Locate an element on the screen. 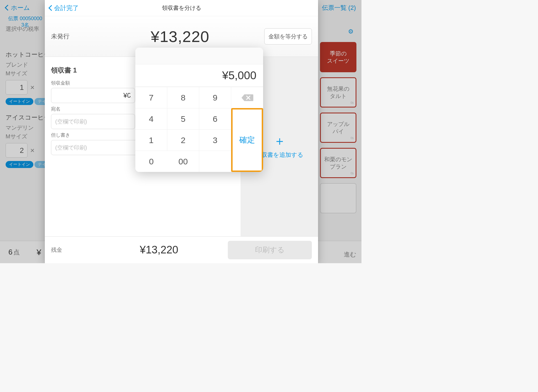  keypad-00: 00 is located at coordinates (183, 161).